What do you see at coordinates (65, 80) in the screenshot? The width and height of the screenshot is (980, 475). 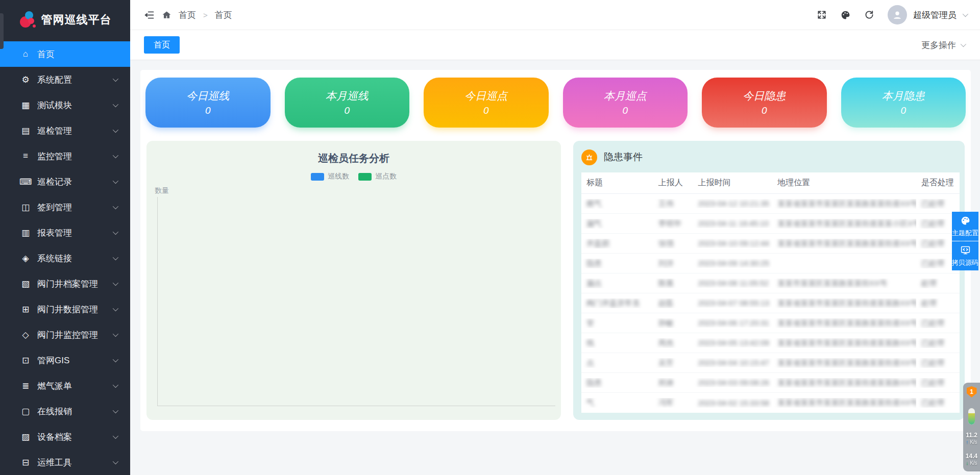 I see `sidebar-item-系统配置: ⚙系统配置` at bounding box center [65, 80].